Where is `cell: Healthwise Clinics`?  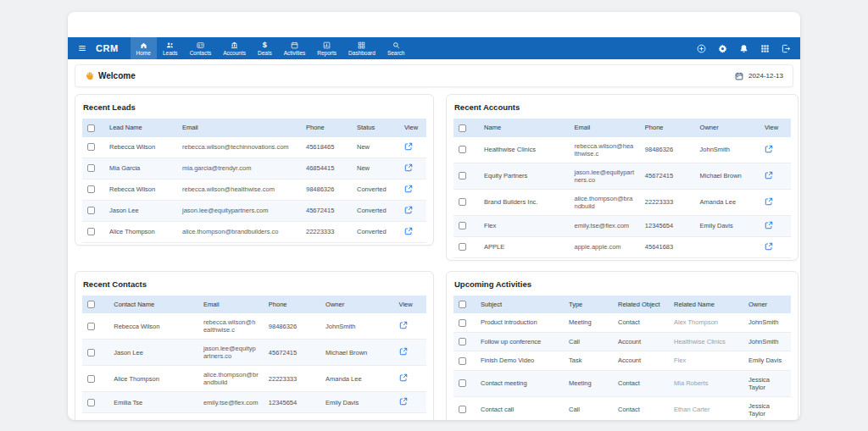 cell: Healthwise Clinics is located at coordinates (706, 342).